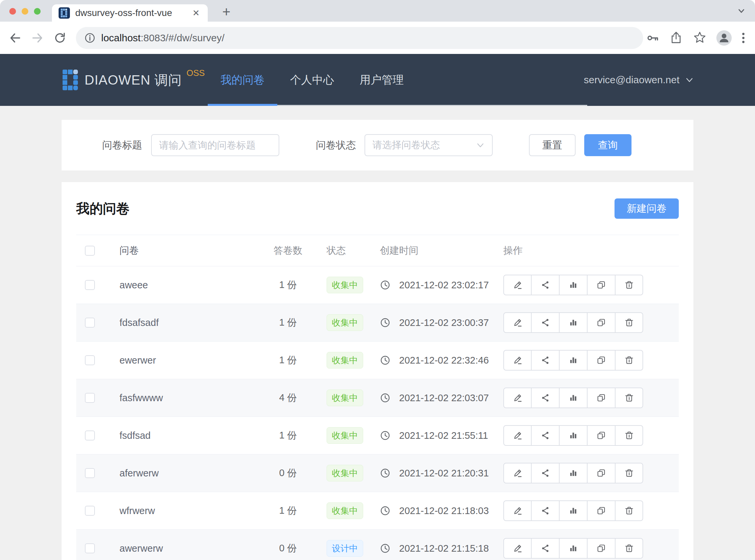  I want to click on url-bar: localhost:8083/#/dw/survey/, so click(360, 38).